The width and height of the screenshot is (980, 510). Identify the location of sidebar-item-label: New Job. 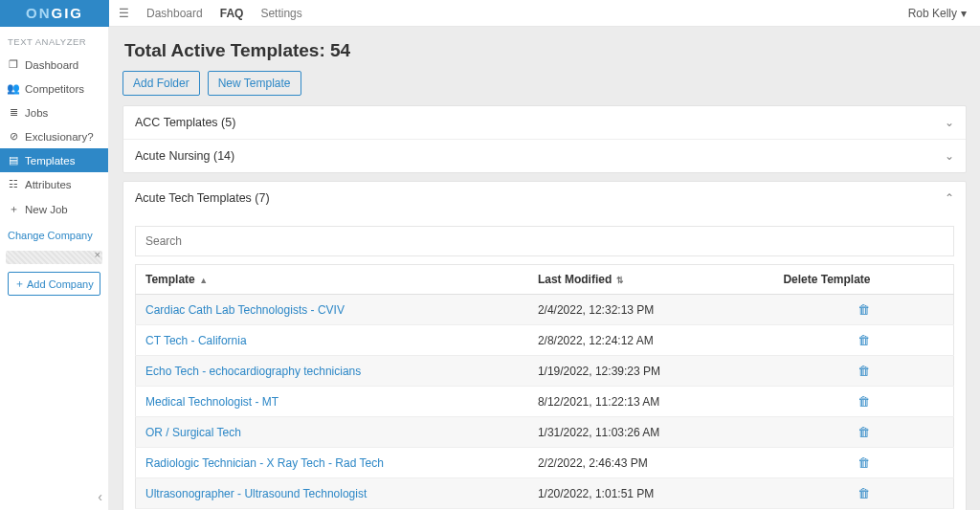
(46, 210).